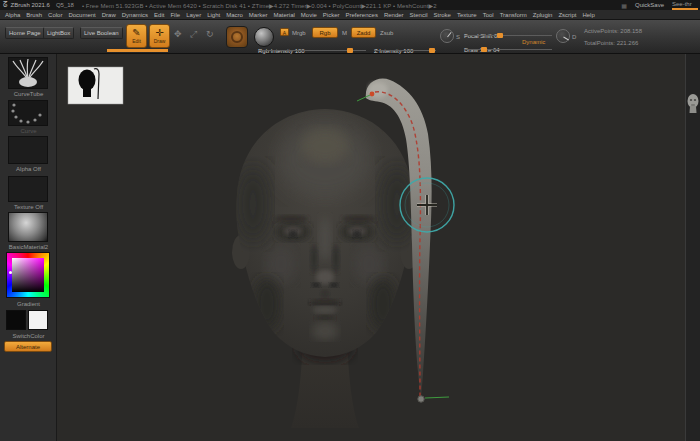  What do you see at coordinates (514, 15) in the screenshot?
I see `menu-item: Transform` at bounding box center [514, 15].